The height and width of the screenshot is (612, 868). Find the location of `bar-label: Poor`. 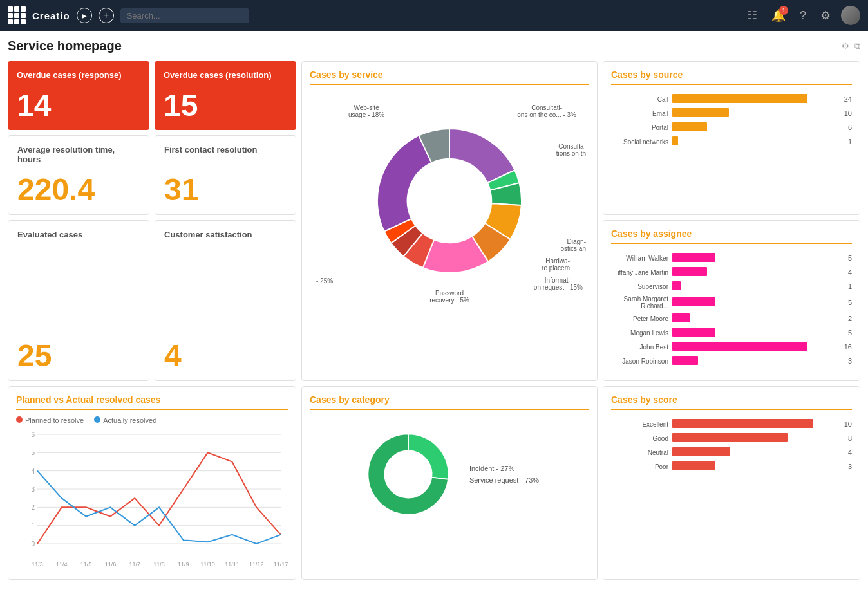

bar-label: Poor is located at coordinates (641, 467).